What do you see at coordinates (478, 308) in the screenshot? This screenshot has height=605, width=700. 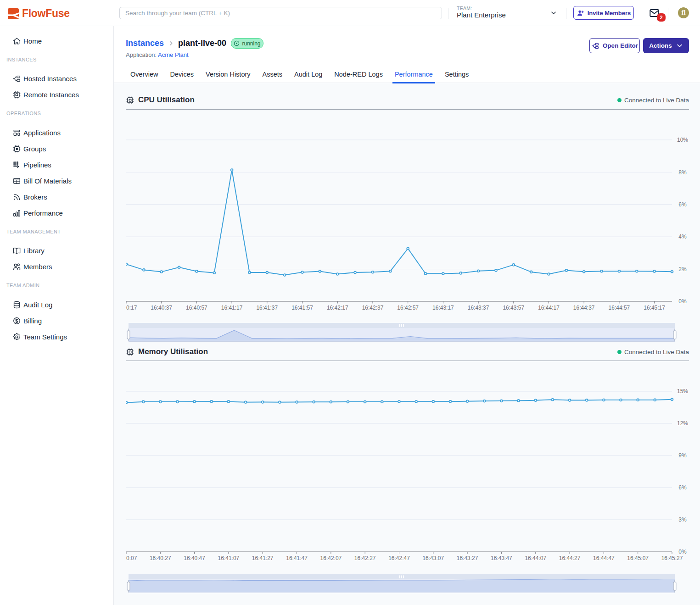 I see `svg-text: 16:43:37` at bounding box center [478, 308].